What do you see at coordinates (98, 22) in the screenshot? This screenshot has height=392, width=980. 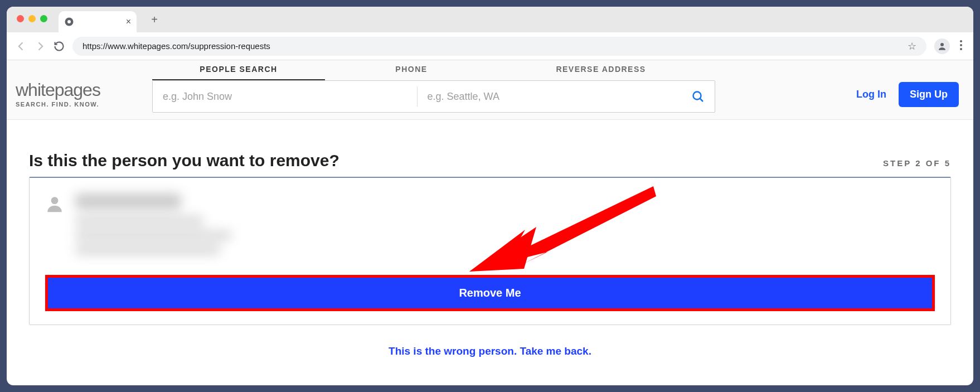 I see `browser-tab: ×` at bounding box center [98, 22].